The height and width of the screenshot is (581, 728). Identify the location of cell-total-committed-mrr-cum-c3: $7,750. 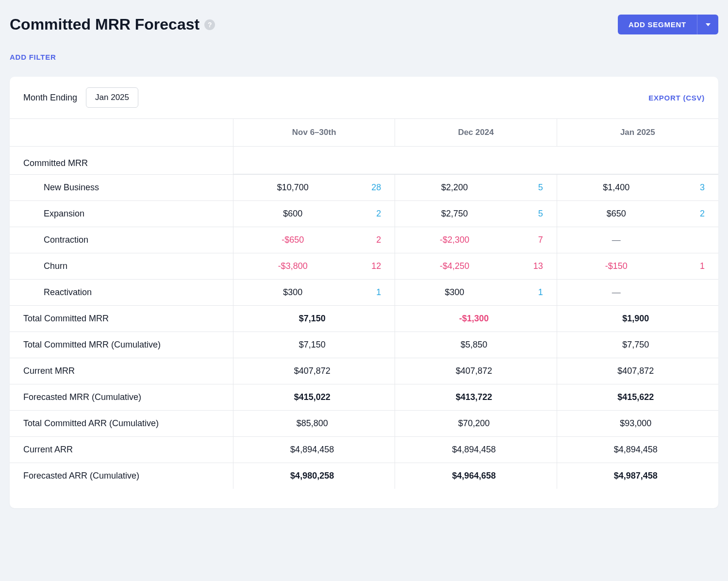
(638, 345).